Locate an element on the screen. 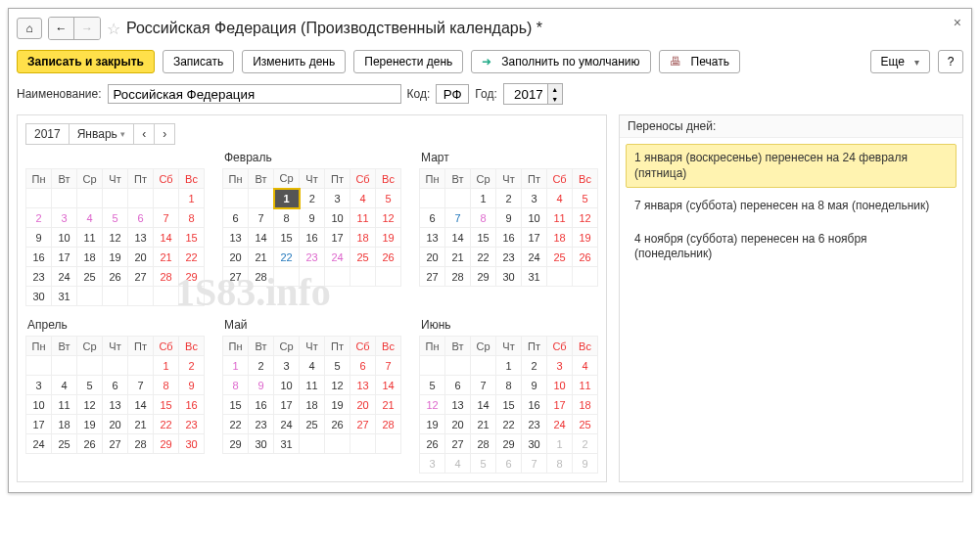 The height and width of the screenshot is (543, 980). calendar-day: 8 is located at coordinates (287, 218).